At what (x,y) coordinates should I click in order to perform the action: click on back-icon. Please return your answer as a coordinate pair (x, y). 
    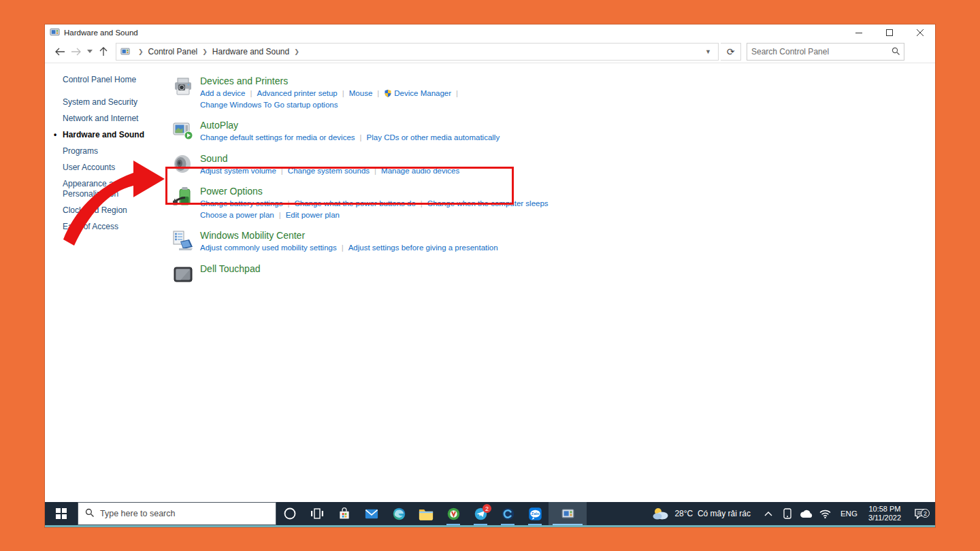
    Looking at the image, I should click on (60, 52).